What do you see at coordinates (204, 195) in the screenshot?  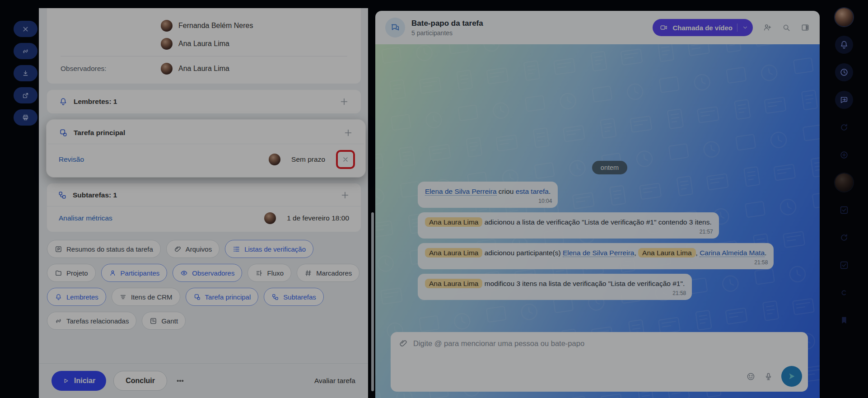 I see `subtasks-header: Subtarefas: 1` at bounding box center [204, 195].